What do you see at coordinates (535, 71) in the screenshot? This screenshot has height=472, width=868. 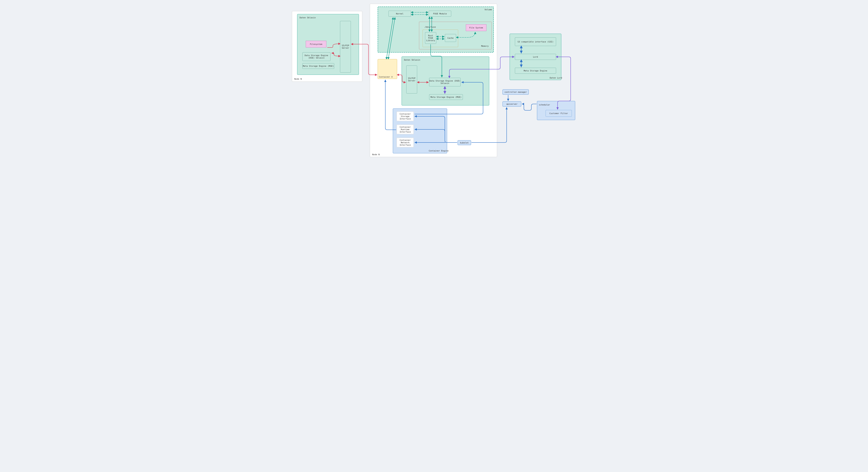 I see `right-mse: Meta Storage Engine` at bounding box center [535, 71].